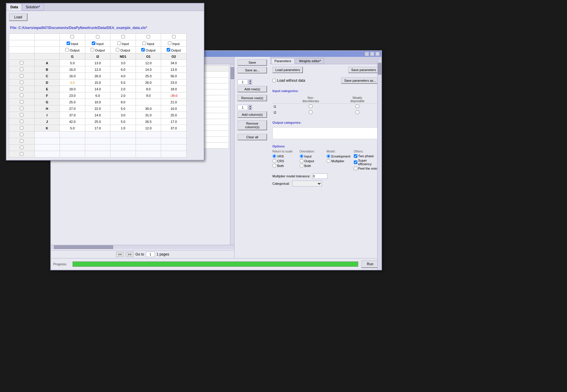 The width and height of the screenshot is (567, 392). Describe the element at coordinates (73, 44) in the screenshot. I see `col1-input-cell: Input` at that location.